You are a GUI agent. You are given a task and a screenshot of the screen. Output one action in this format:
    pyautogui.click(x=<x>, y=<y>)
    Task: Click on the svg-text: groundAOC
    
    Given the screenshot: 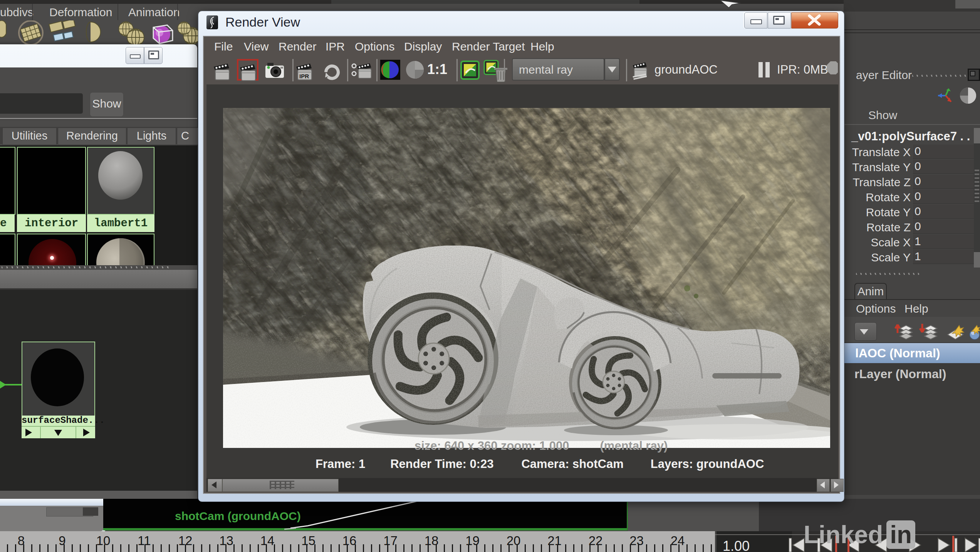 What is the action you would take?
    pyautogui.click(x=686, y=69)
    